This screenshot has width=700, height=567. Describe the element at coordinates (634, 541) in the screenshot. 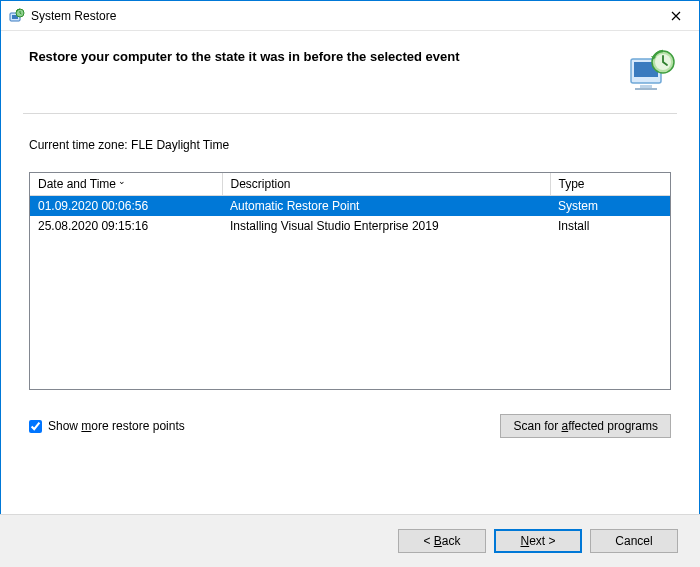

I see `cancel-button: Cancel` at that location.